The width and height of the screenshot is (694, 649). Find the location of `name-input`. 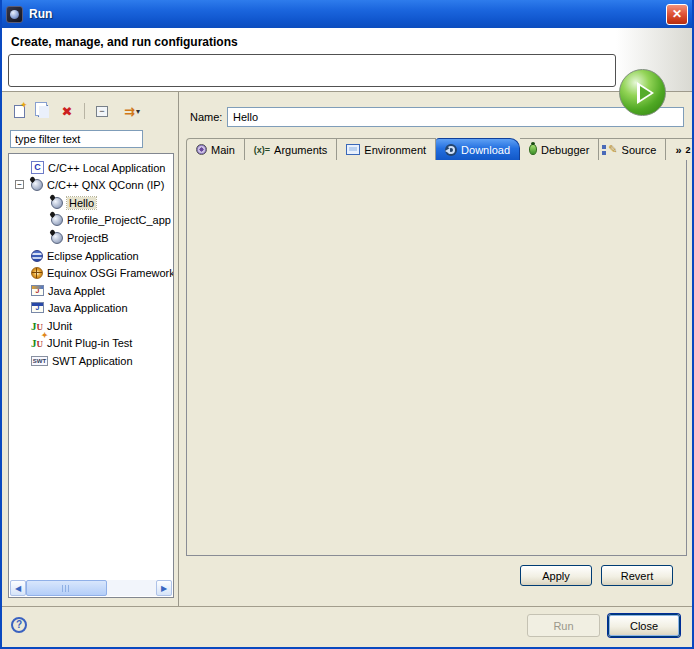

name-input is located at coordinates (456, 117).